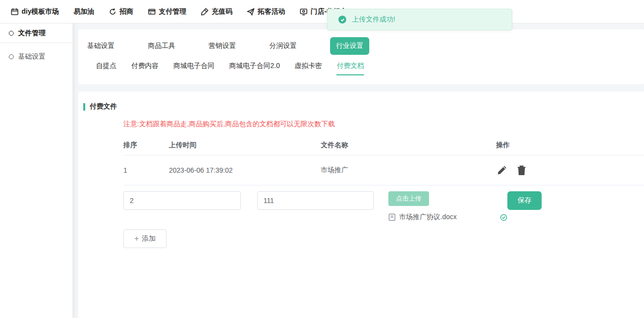  Describe the element at coordinates (152, 12) in the screenshot. I see `card-icon` at that location.